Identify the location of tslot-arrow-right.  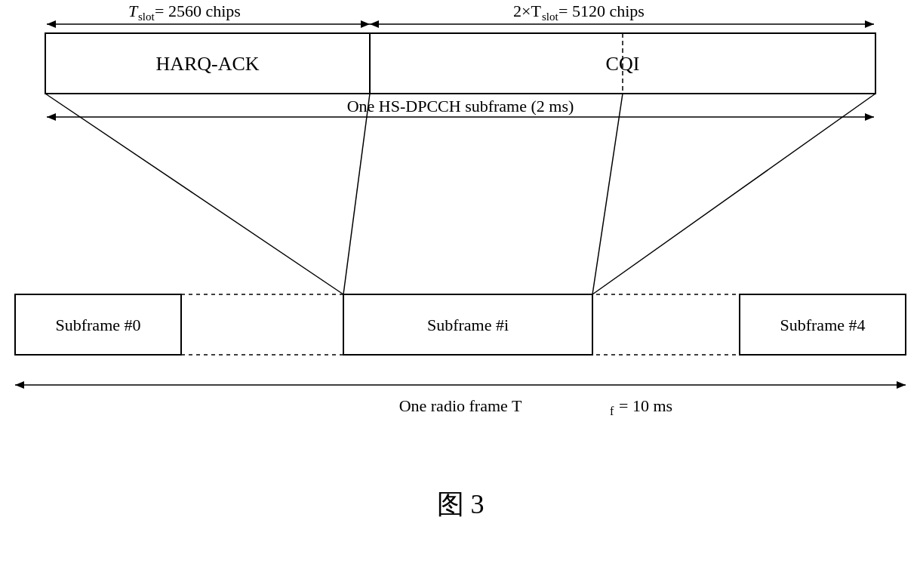
(365, 24).